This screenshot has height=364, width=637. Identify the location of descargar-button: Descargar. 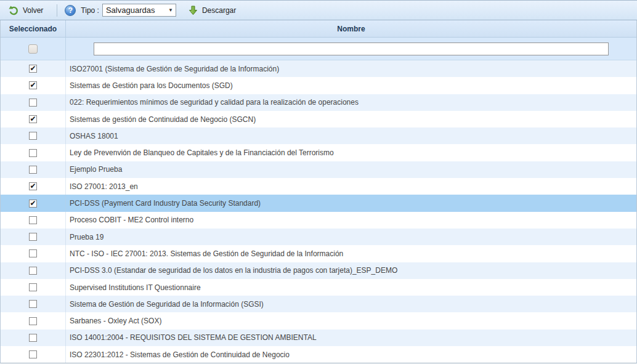
(212, 10).